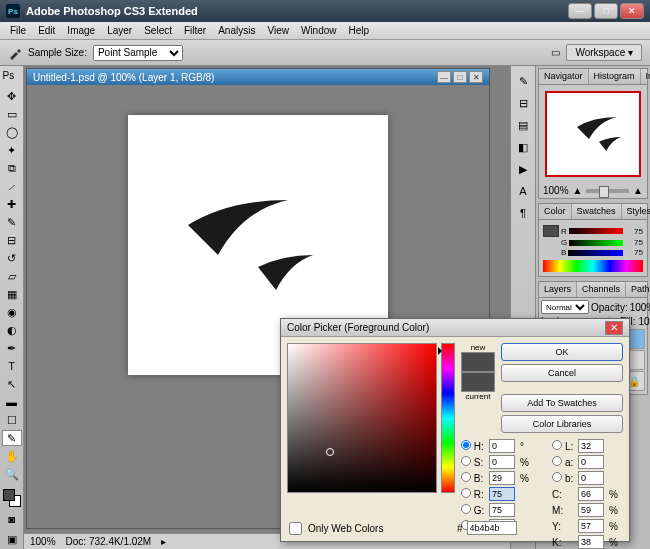 The height and width of the screenshot is (549, 650). What do you see at coordinates (12, 384) in the screenshot?
I see `path-tool: ↖` at bounding box center [12, 384].